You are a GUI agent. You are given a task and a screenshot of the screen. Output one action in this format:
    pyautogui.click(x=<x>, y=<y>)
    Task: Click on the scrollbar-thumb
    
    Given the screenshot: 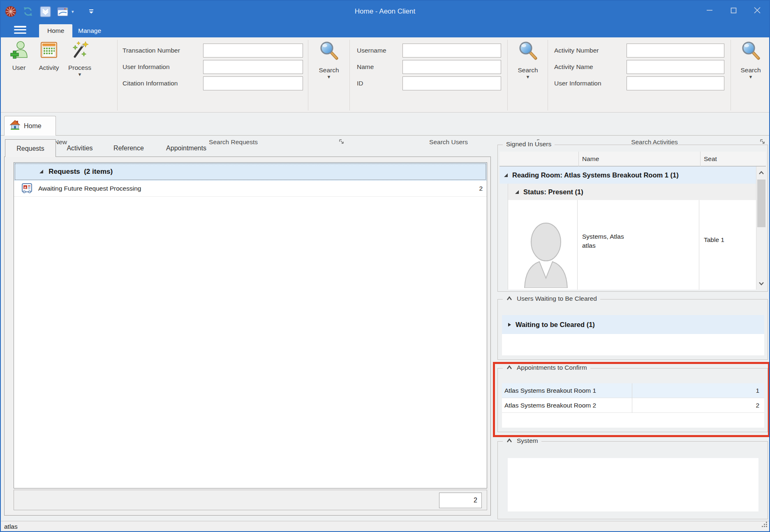 What is the action you would take?
    pyautogui.click(x=761, y=203)
    